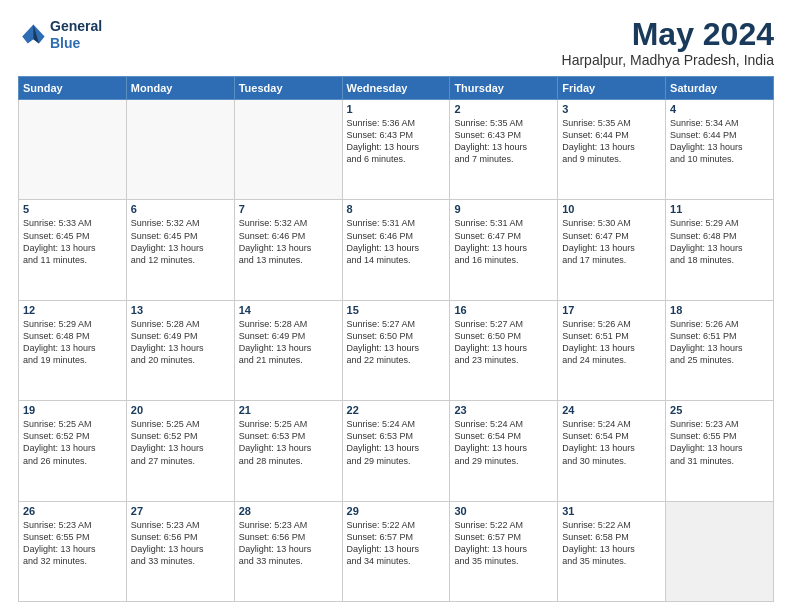 The width and height of the screenshot is (792, 612). I want to click on calendar-day-cell: 21Sunrise: 5:25 AM Sunset: 6:53 PM Dayli…, so click(288, 451).